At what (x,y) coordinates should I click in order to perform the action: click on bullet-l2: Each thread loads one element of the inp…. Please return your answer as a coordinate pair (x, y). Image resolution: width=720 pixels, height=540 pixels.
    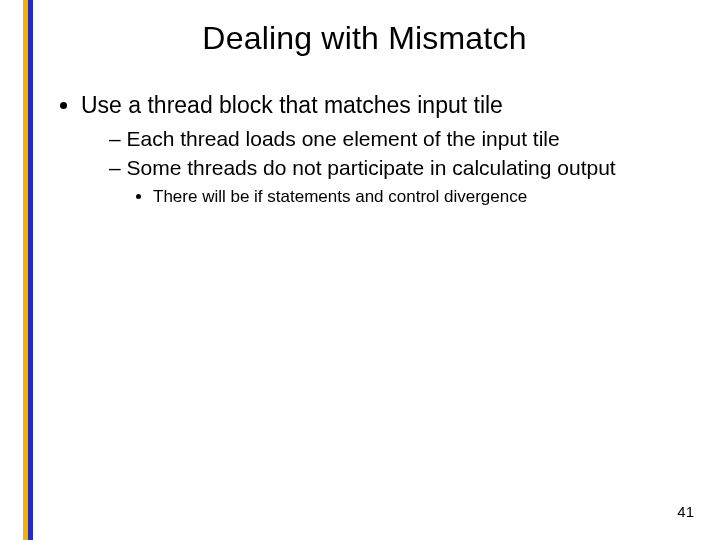
    Looking at the image, I should click on (402, 140).